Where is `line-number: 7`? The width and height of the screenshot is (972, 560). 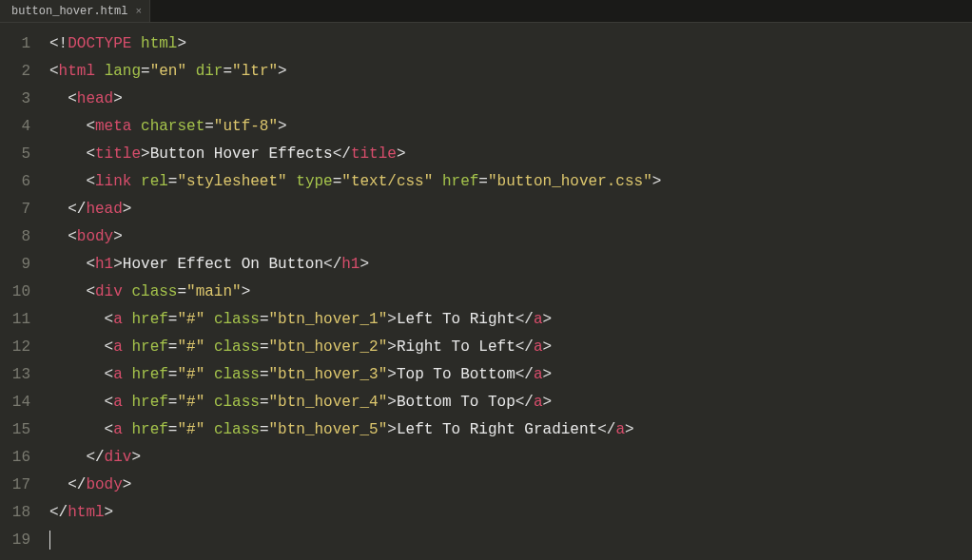 line-number: 7 is located at coordinates (20, 209).